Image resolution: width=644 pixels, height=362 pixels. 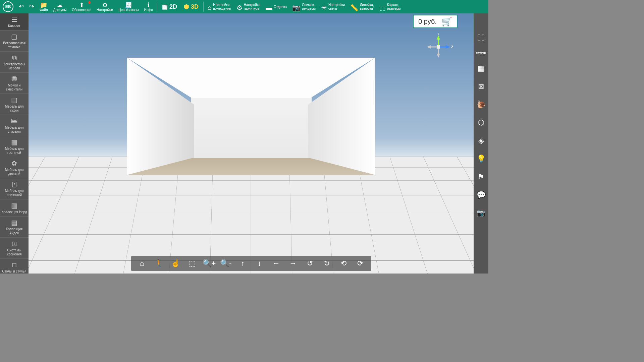 I want to click on sidebar-bedroom: 🛏Мебель для спальни, so click(x=14, y=125).